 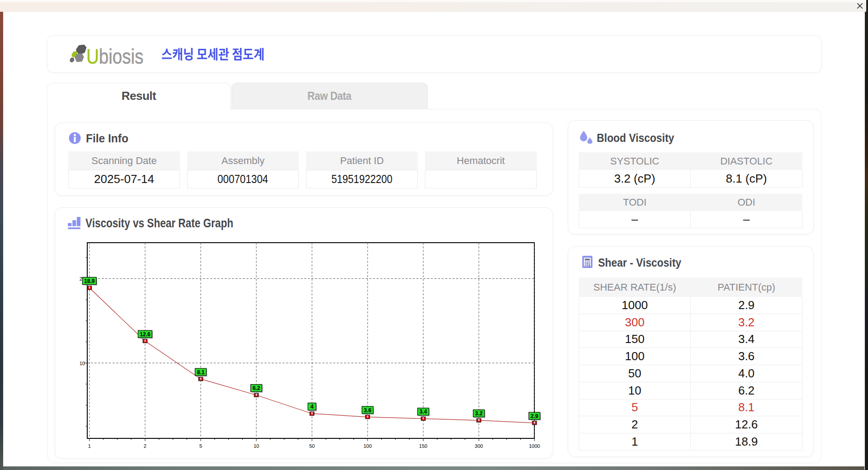 I want to click on svg-text: 100, so click(x=368, y=446).